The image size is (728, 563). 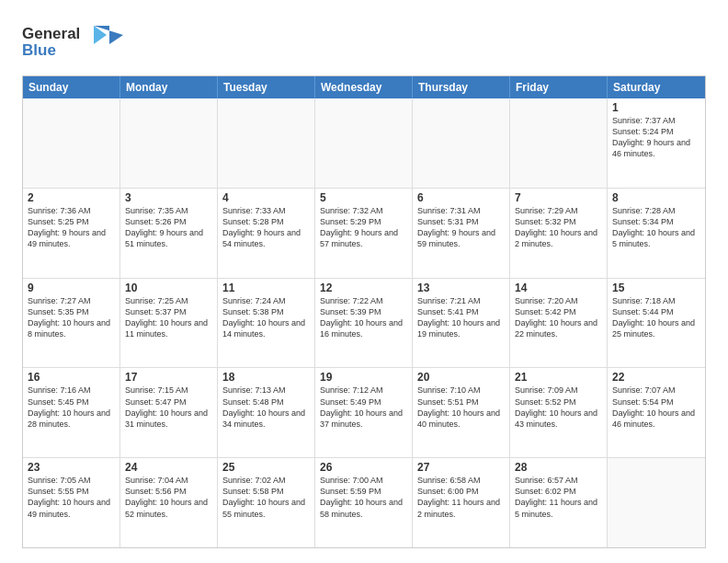 I want to click on day-cell-12: 12Sunrise: 7:22 AM Sunset: 5:39 PM Dayli…, so click(x=364, y=324).